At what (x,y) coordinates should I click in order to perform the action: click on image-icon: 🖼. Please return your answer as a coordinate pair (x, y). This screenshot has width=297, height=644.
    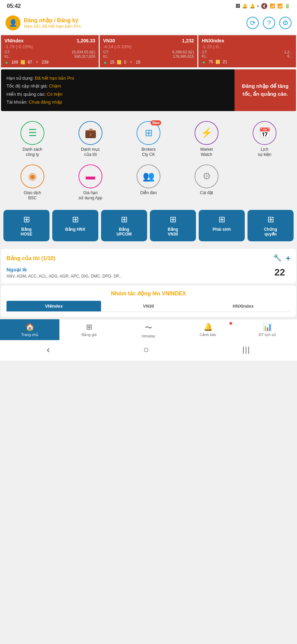
    Looking at the image, I should click on (238, 6).